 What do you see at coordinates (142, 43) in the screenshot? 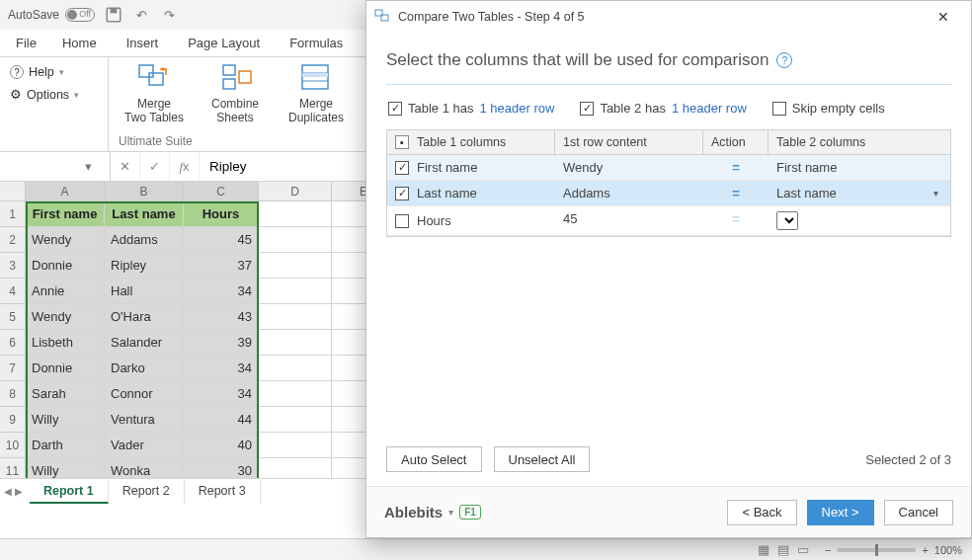
I see `tab-insert: Insert` at bounding box center [142, 43].